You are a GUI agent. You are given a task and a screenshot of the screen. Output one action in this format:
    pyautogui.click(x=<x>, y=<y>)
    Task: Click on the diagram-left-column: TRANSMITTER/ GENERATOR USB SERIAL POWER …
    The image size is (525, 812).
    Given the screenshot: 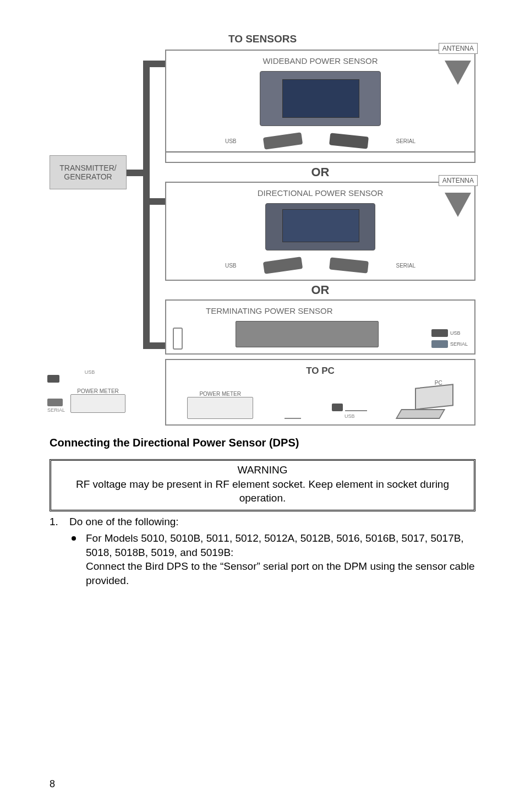 What is the action you would take?
    pyautogui.click(x=107, y=238)
    